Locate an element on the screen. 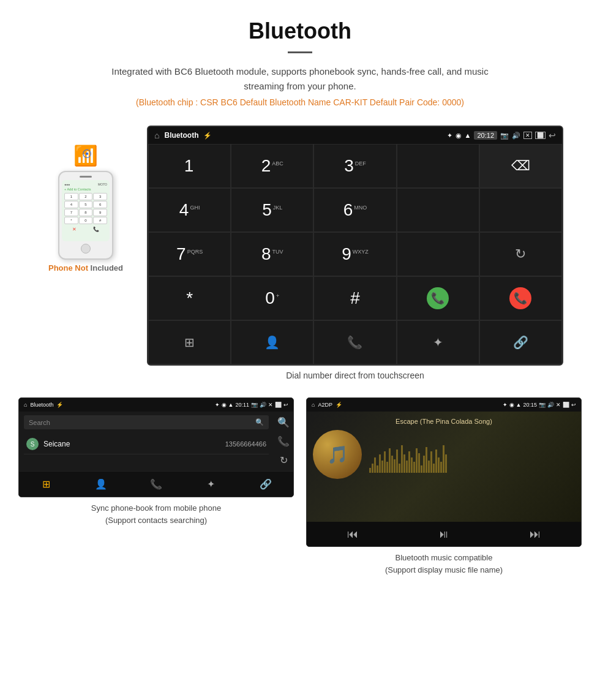  pb-usb-icon: ⚡ is located at coordinates (60, 405).